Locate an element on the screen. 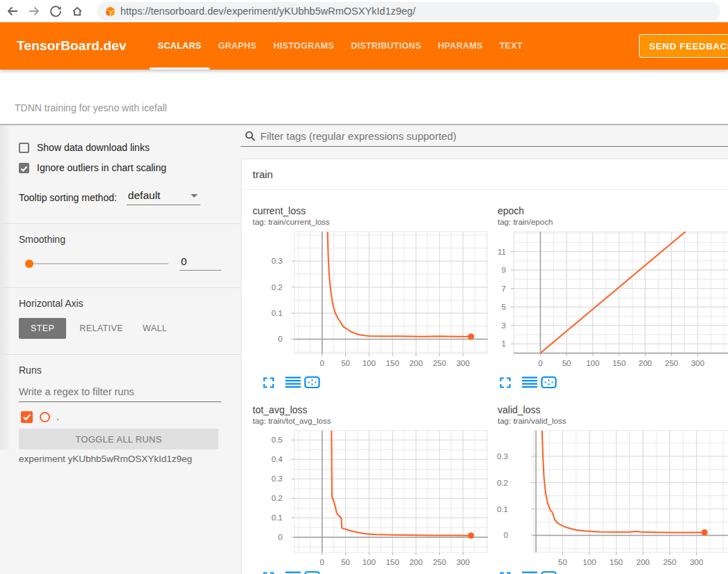  show-download-links-row: Show data download links is located at coordinates (120, 148).